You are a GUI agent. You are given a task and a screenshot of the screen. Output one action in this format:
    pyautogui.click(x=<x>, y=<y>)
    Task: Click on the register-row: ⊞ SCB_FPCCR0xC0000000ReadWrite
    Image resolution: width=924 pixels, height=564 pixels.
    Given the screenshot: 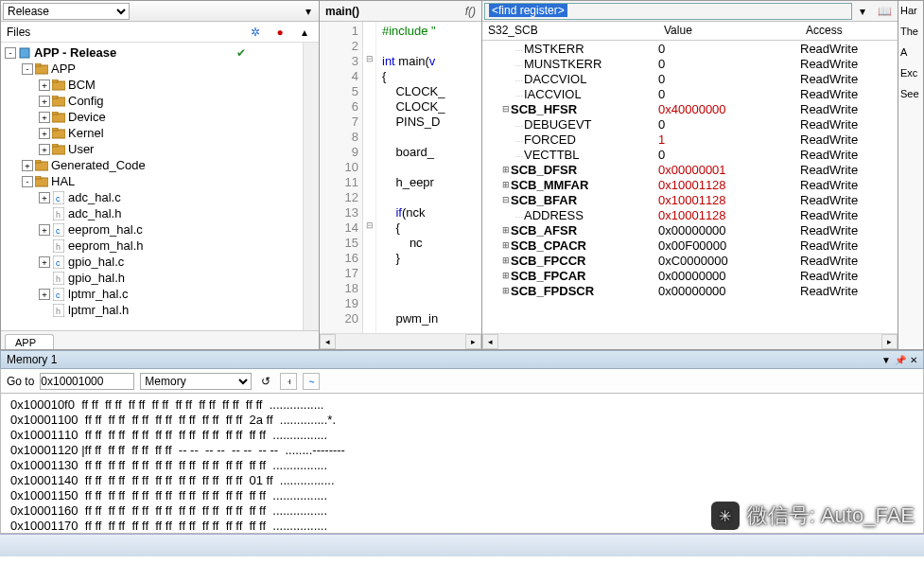 What is the action you would take?
    pyautogui.click(x=690, y=260)
    